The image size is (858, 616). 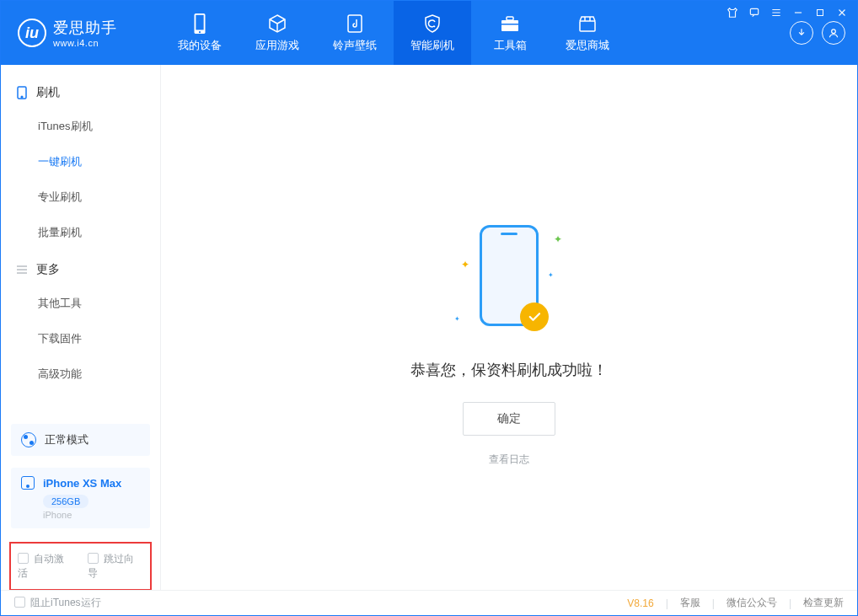 What do you see at coordinates (509, 284) in the screenshot?
I see `success-illustration: ✦ ✦ ✦ ✦` at bounding box center [509, 284].